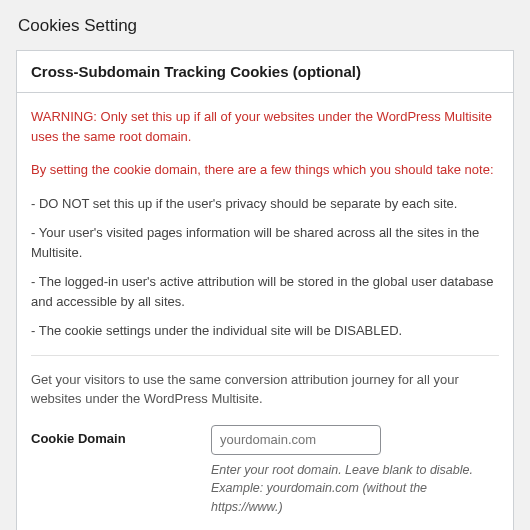 The height and width of the screenshot is (530, 530). I want to click on bullet-item: - The cookie settings under the individu…, so click(265, 331).